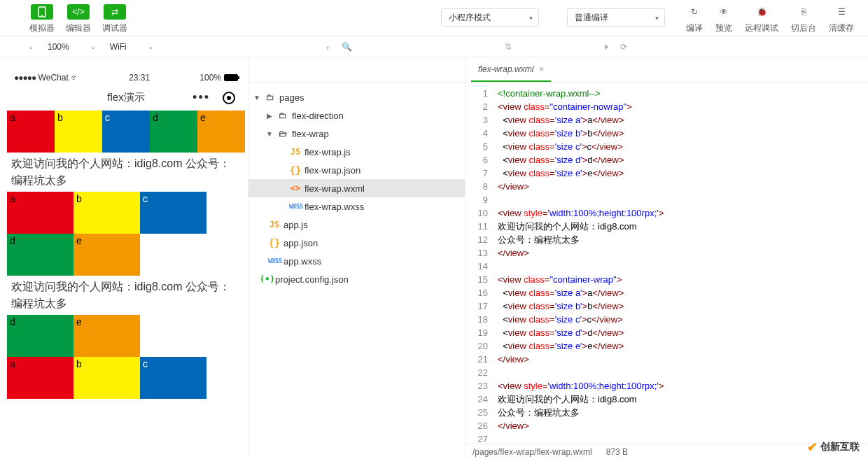 This screenshot has width=868, height=459. I want to click on tree-file-app-js: JSapp.js, so click(357, 225).